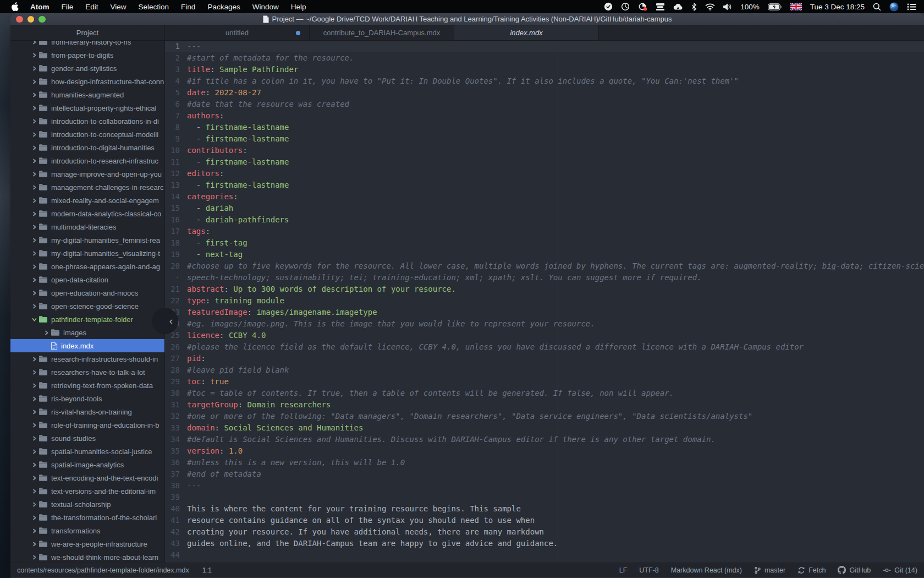  I want to click on code-line: 19 - next-tag, so click(544, 254).